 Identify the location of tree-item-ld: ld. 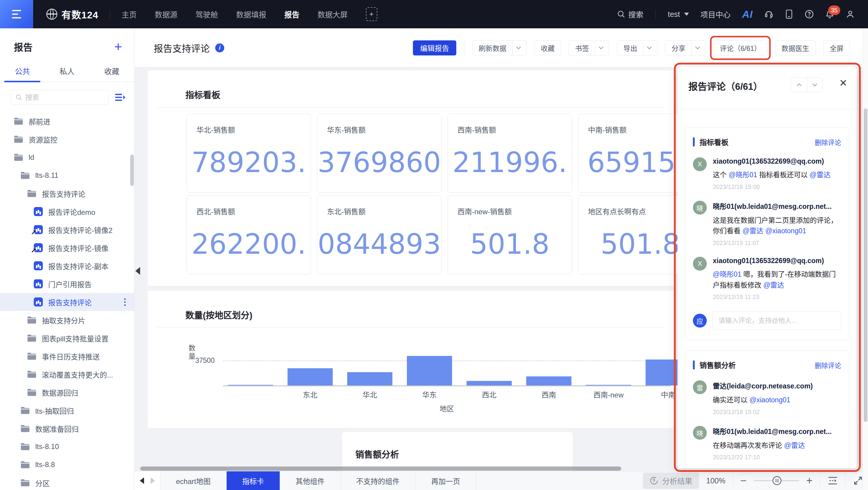
(67, 157).